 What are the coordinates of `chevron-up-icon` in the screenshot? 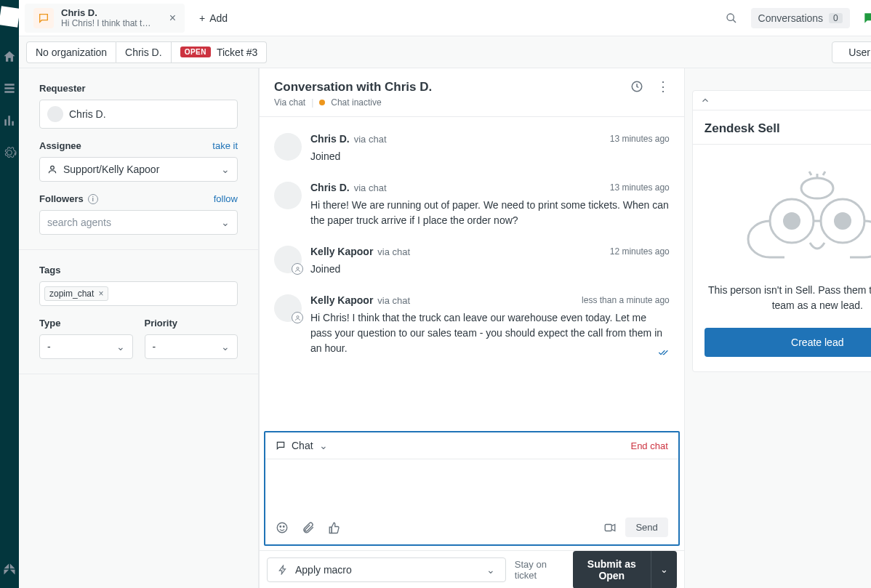 It's located at (705, 100).